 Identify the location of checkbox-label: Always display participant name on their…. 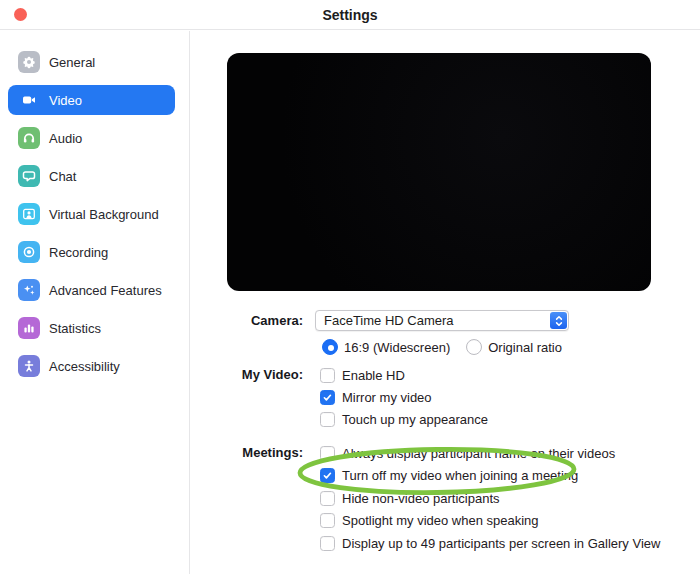
(478, 454).